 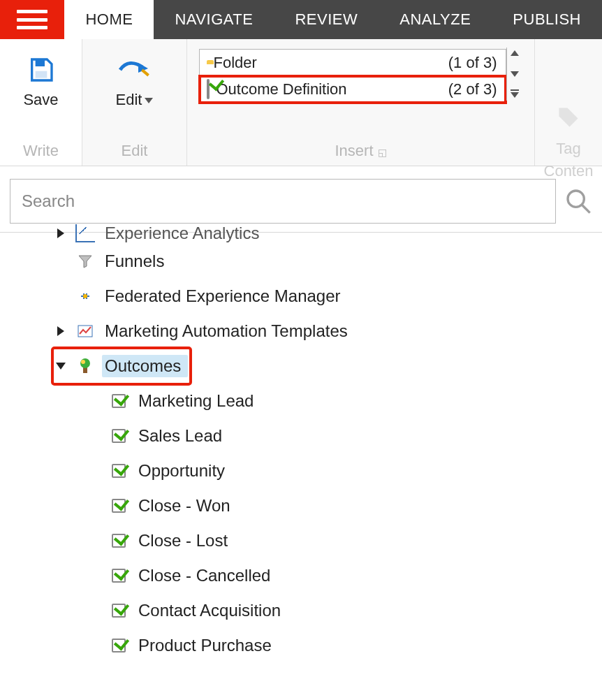 I want to click on edit-dropdown-button: Edit, so click(x=135, y=81).